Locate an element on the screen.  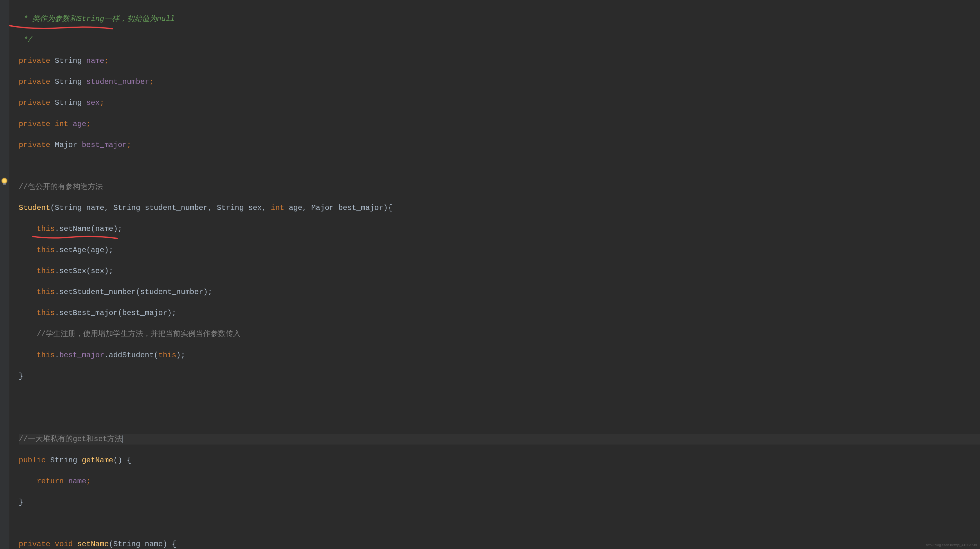
type: Major is located at coordinates (66, 145).